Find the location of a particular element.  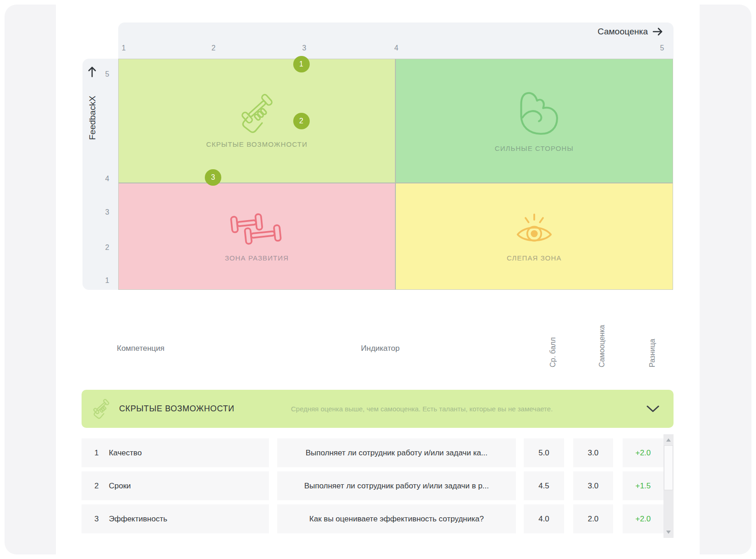

avg-score: 4.5 is located at coordinates (544, 486).